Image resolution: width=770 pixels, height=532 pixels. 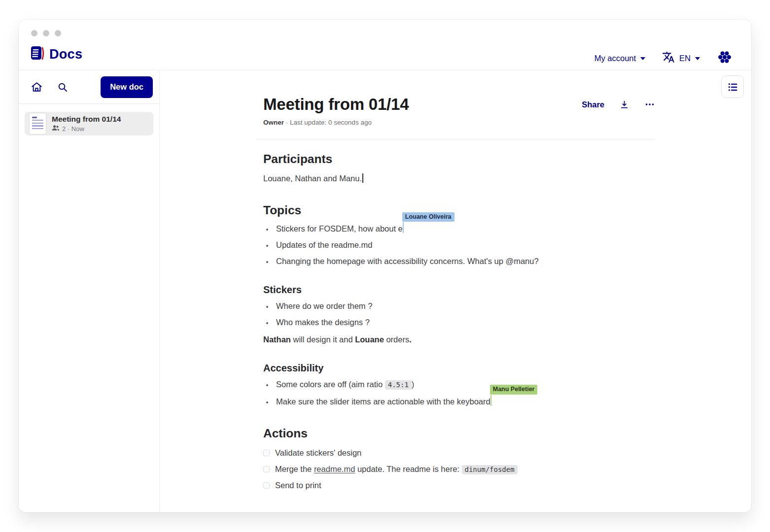 What do you see at coordinates (650, 104) in the screenshot?
I see `more-options-button` at bounding box center [650, 104].